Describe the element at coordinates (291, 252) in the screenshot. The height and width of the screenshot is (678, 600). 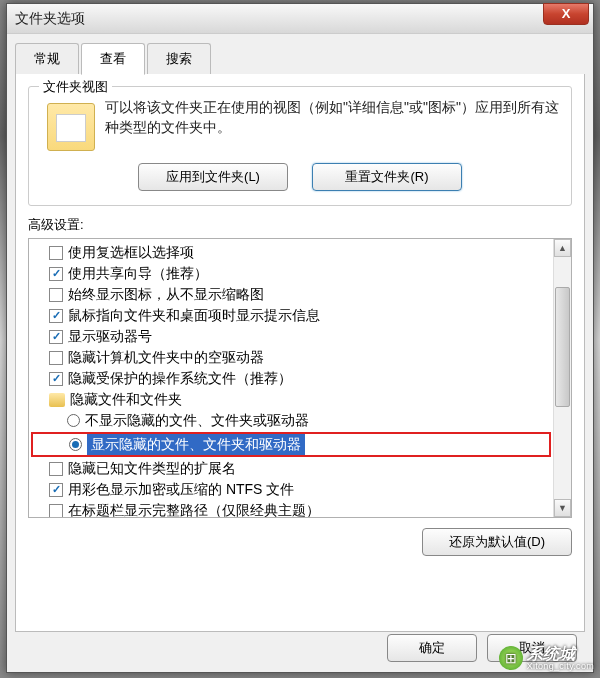
I see `tree-item: 使用复选框以选择项` at that location.